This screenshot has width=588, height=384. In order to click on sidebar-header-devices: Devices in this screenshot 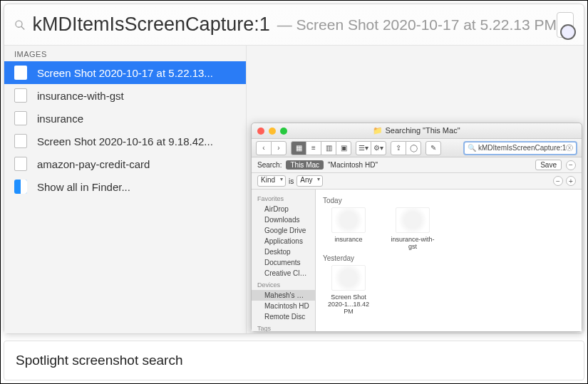, I will do `click(284, 284)`.